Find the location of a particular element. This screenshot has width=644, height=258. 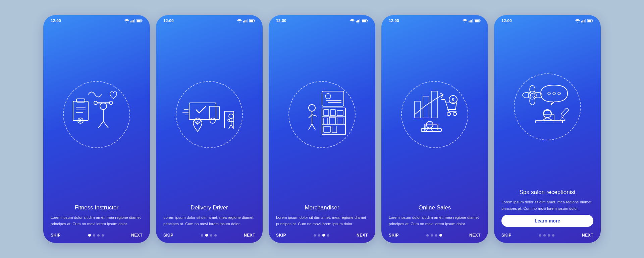

illustration-sales: $ is located at coordinates (435, 115).